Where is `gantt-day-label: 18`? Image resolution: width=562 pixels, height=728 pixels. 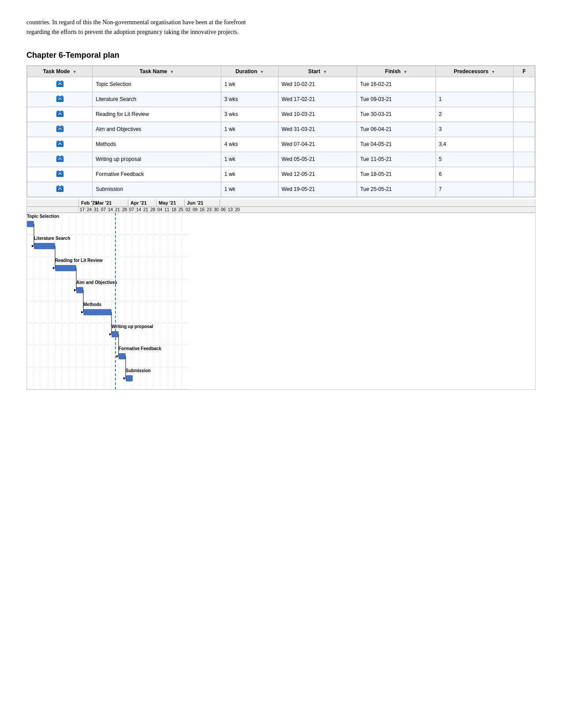 gantt-day-label: 18 is located at coordinates (174, 210).